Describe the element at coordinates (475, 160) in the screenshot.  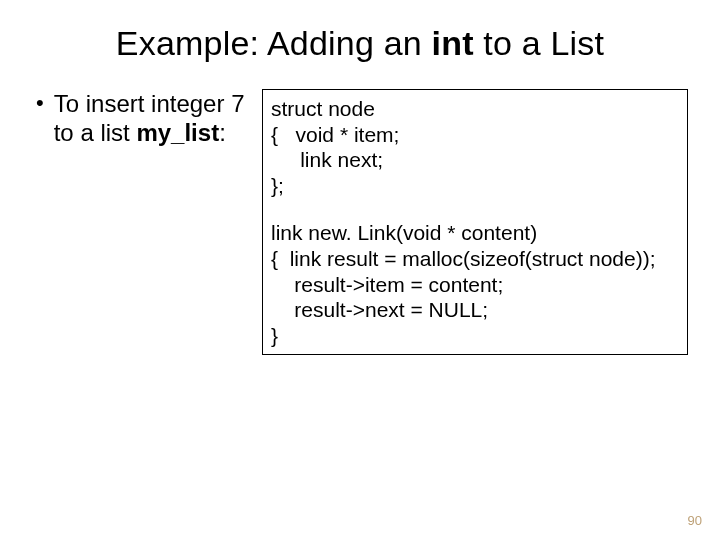
I see `code-line: link next;` at that location.